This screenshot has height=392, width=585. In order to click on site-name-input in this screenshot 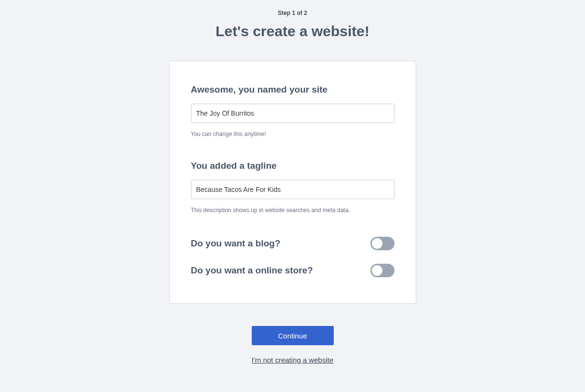, I will do `click(293, 113)`.